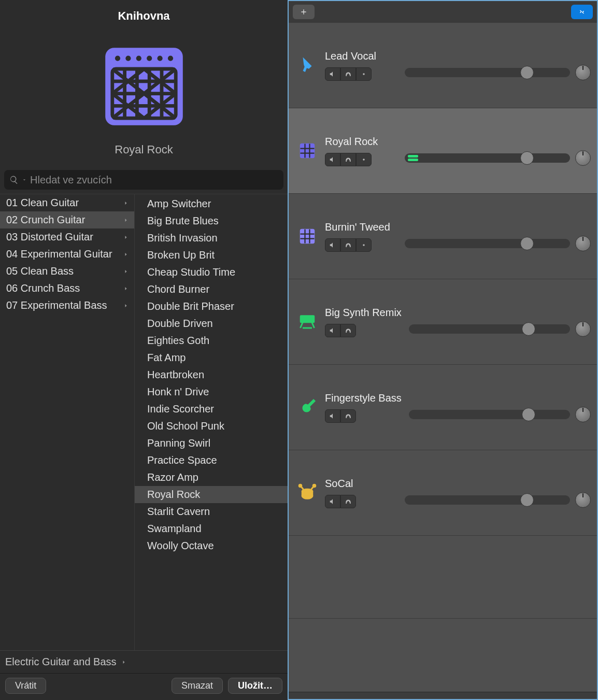 This screenshot has height=700, width=598. What do you see at coordinates (443, 65) in the screenshot?
I see `track-row: Lead Vocal` at bounding box center [443, 65].